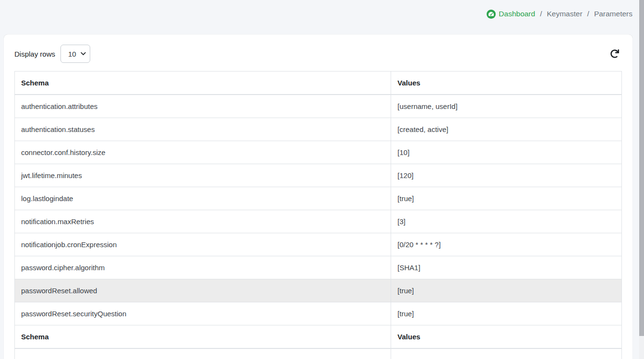 This screenshot has height=359, width=644. What do you see at coordinates (203, 130) in the screenshot?
I see `schema-cell: authentication.statuses` at bounding box center [203, 130].